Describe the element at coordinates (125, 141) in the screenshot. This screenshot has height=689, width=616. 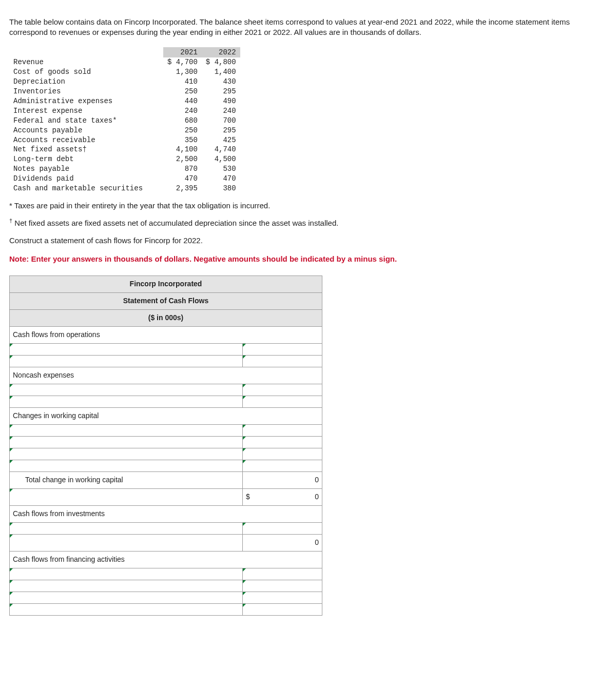
I see `table-row: Accounts receivable350425` at that location.